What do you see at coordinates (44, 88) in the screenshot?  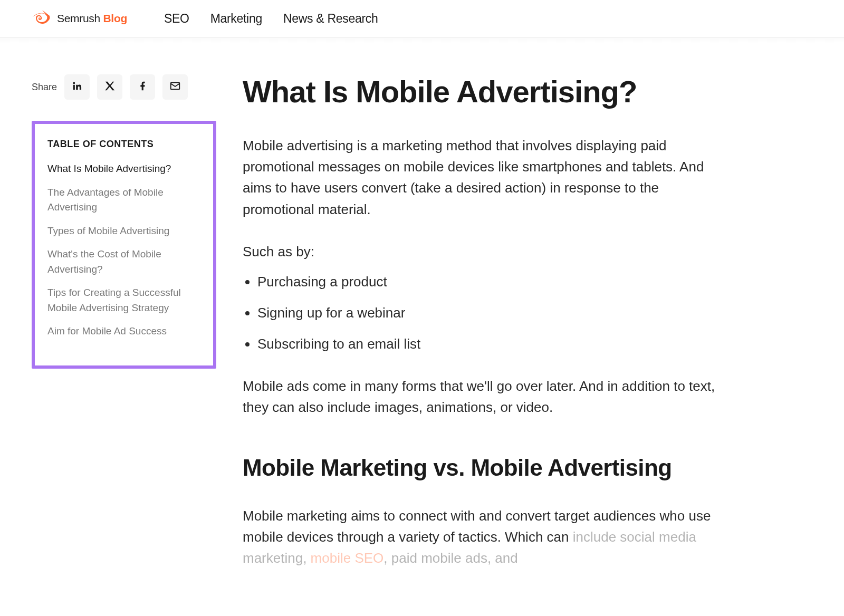 I see `share-label: Share` at bounding box center [44, 88].